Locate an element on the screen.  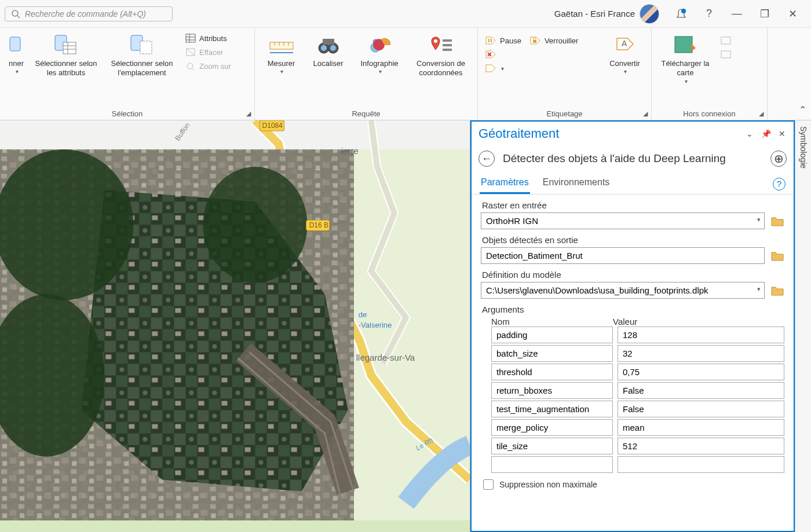
model-definition-field is located at coordinates (618, 291).